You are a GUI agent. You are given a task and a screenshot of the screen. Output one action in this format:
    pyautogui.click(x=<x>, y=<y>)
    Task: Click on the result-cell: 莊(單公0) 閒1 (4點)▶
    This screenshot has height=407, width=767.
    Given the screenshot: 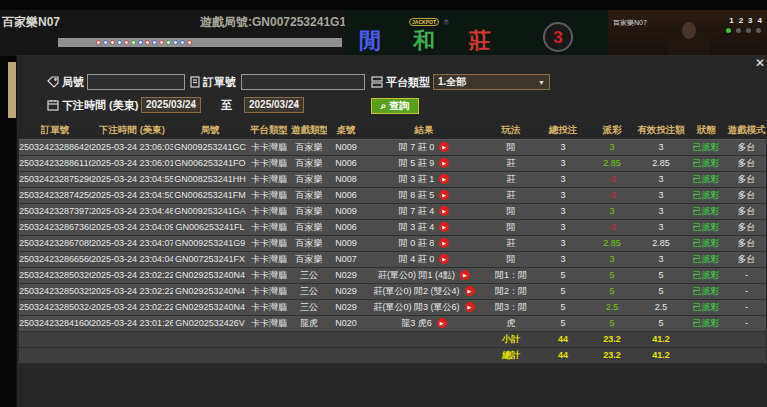 What is the action you would take?
    pyautogui.click(x=424, y=275)
    